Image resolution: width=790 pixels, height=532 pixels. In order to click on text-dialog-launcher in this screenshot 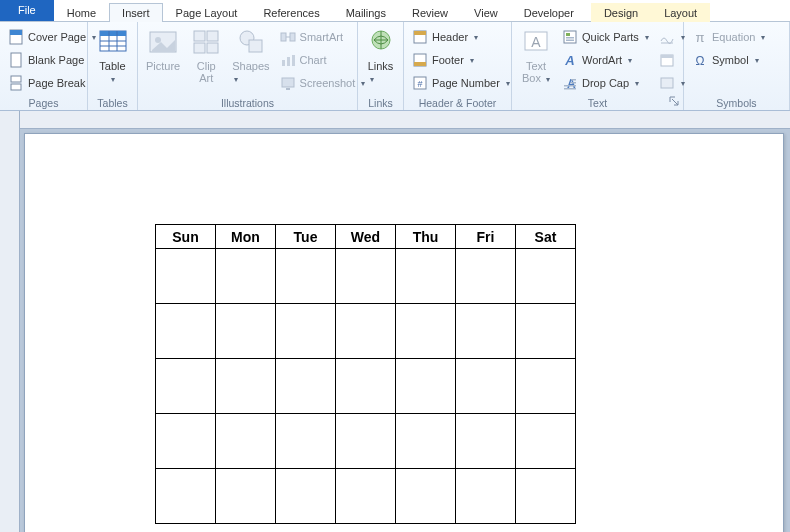, I will do `click(674, 101)`.